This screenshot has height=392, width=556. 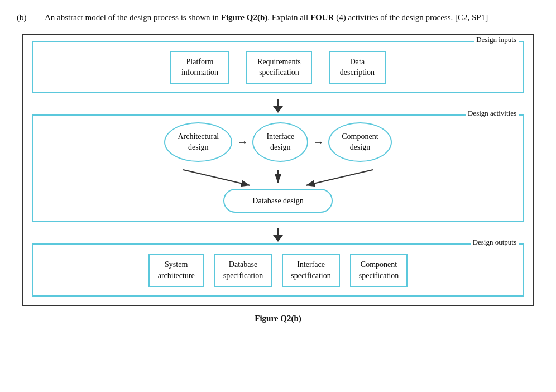 I want to click on output-component-spec: Component specification, so click(x=379, y=270).